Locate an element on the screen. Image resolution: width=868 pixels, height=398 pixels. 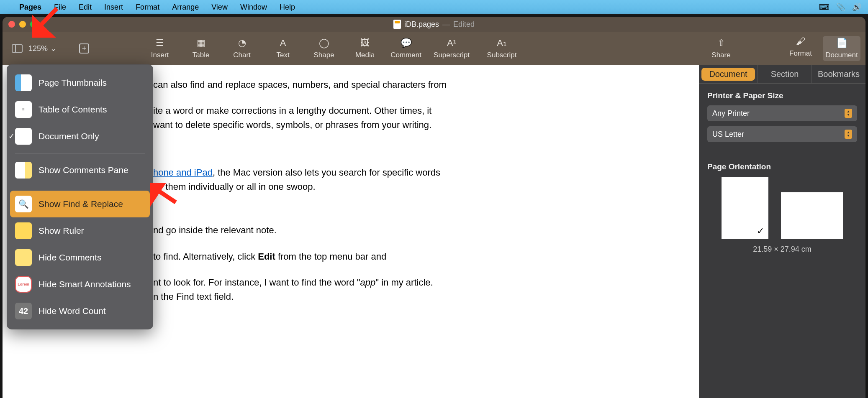
superscript-button: A¹Superscript is located at coordinates (452, 48).